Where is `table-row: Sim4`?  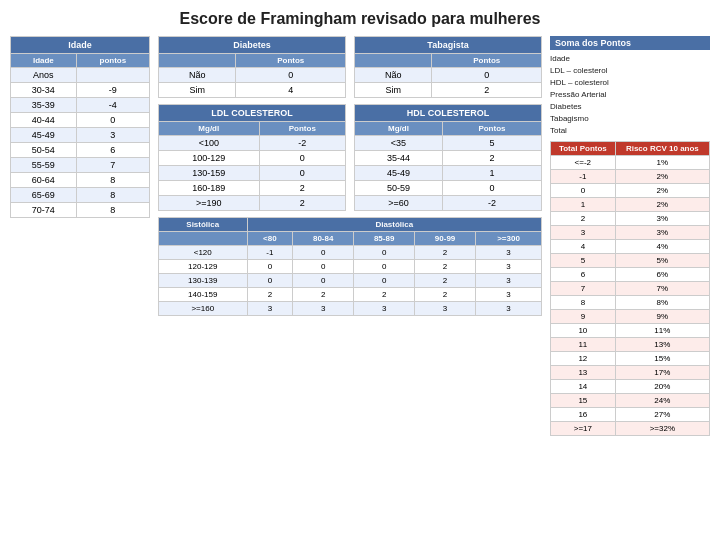
table-row: Sim4 is located at coordinates (252, 90).